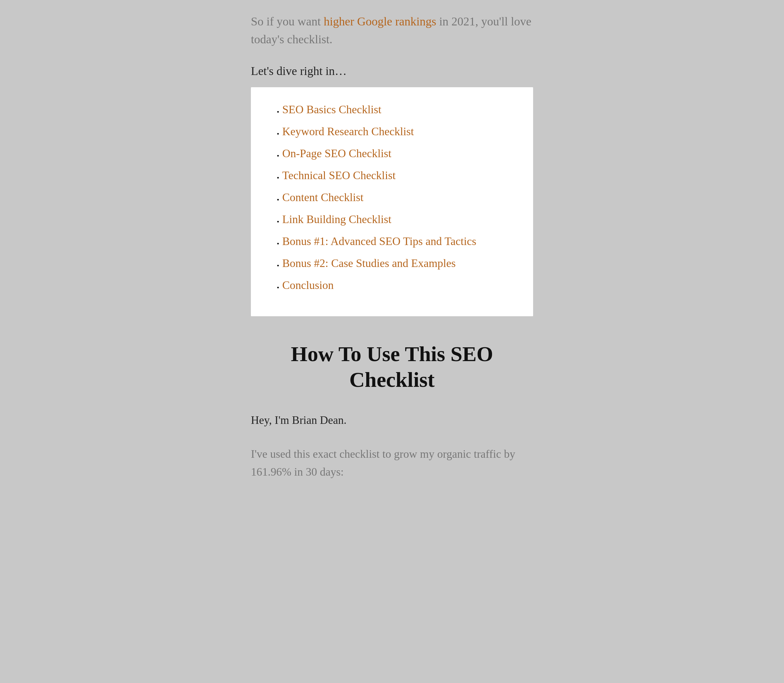 The height and width of the screenshot is (683, 784). Describe the element at coordinates (398, 153) in the screenshot. I see `list-item: On-Page SEO Checklist` at that location.